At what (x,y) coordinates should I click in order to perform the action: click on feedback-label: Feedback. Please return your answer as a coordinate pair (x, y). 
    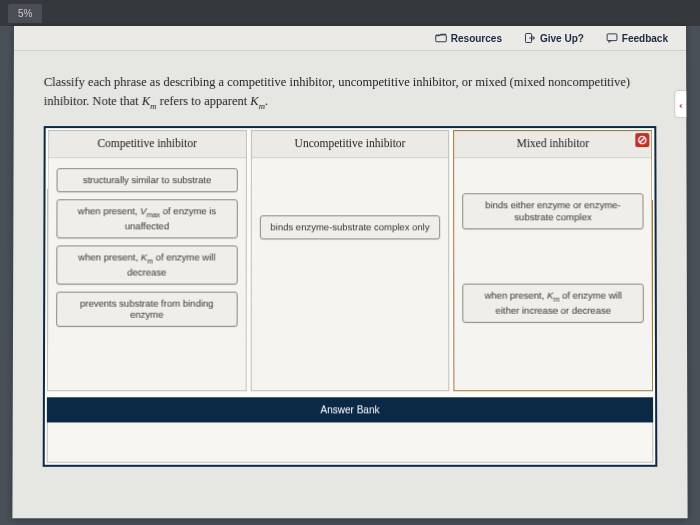
    Looking at the image, I should click on (645, 38).